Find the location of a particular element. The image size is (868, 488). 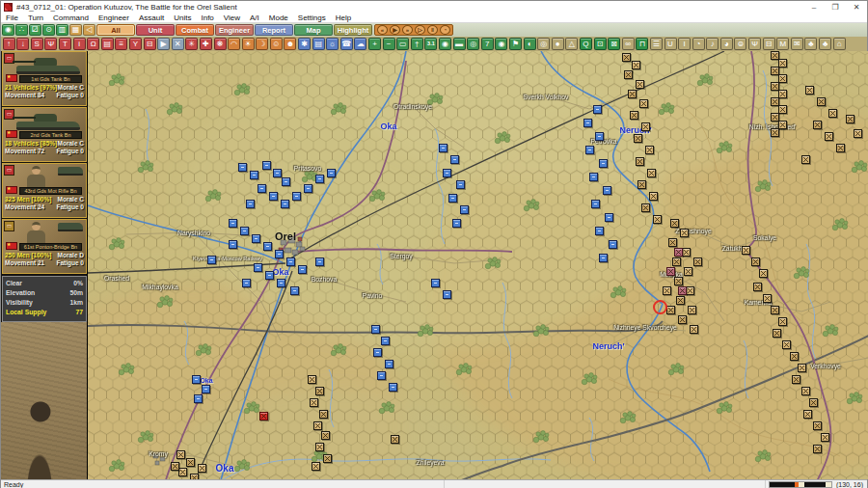

step-icon: ▷ is located at coordinates (420, 30).